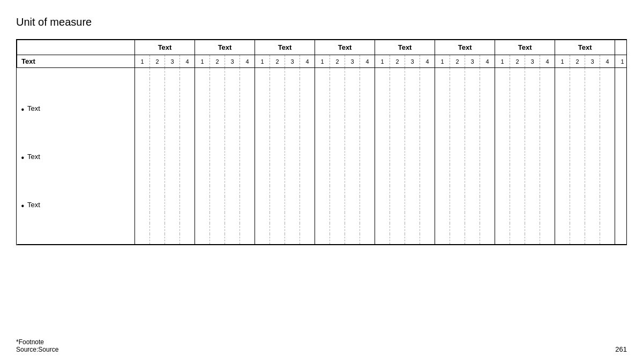 The height and width of the screenshot is (364, 643). Describe the element at coordinates (585, 48) in the screenshot. I see `col-group-header-7: Text` at that location.